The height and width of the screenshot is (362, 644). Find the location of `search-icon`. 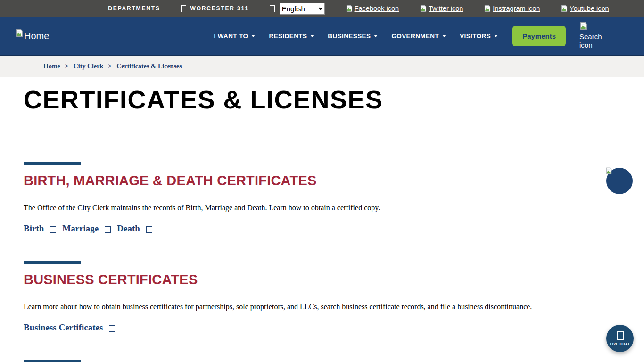

search-icon is located at coordinates (584, 26).